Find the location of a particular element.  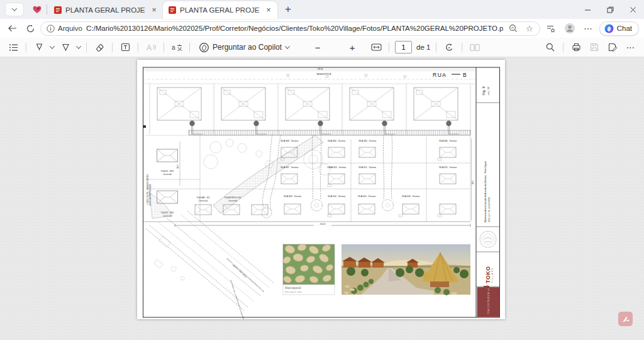

lot-label: Construção is located at coordinates (204, 201).